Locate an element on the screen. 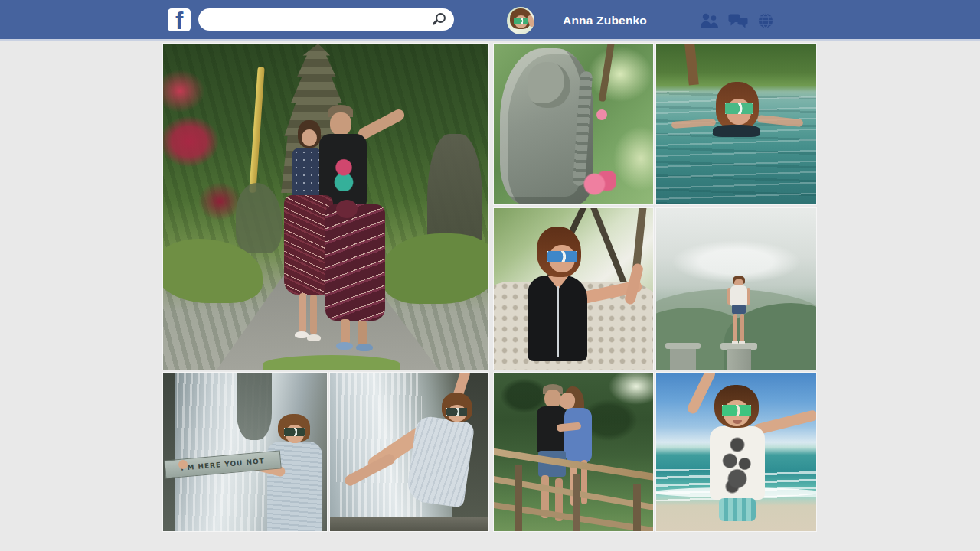 Image resolution: width=980 pixels, height=551 pixels. photo-caption: Woman in a white graphic tee and green s… is located at coordinates (657, 373).